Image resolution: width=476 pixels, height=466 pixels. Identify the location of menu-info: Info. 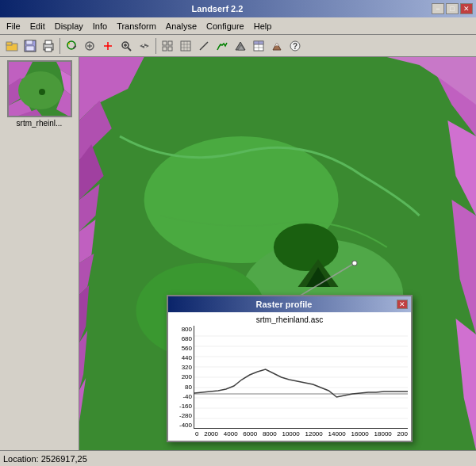
(100, 26).